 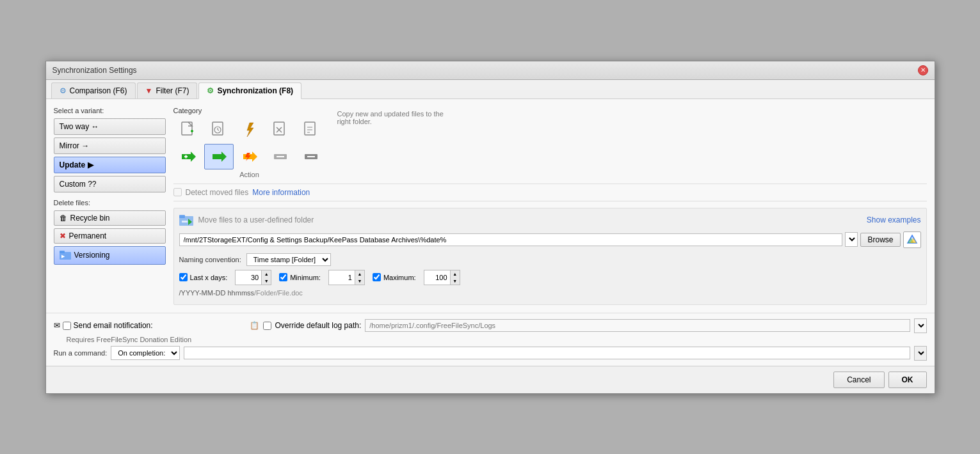 I want to click on last-x-days-checkbox, so click(x=183, y=278).